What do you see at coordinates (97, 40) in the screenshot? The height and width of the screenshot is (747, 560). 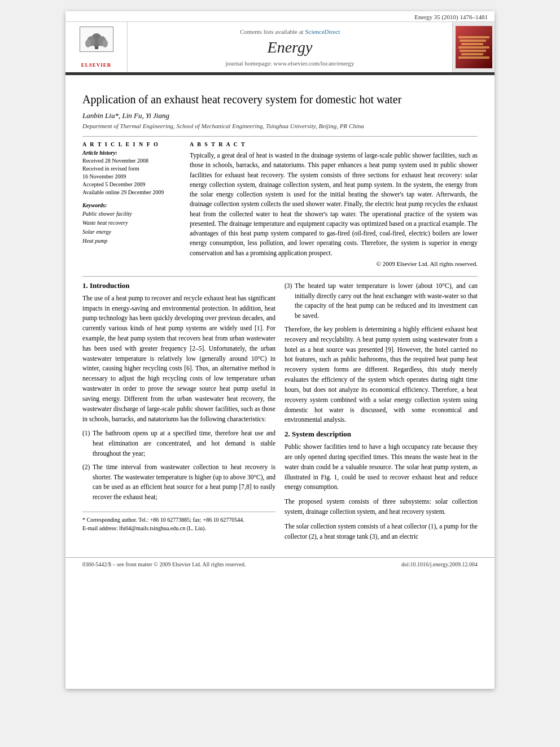 I see `logo-tree-icon` at bounding box center [97, 40].